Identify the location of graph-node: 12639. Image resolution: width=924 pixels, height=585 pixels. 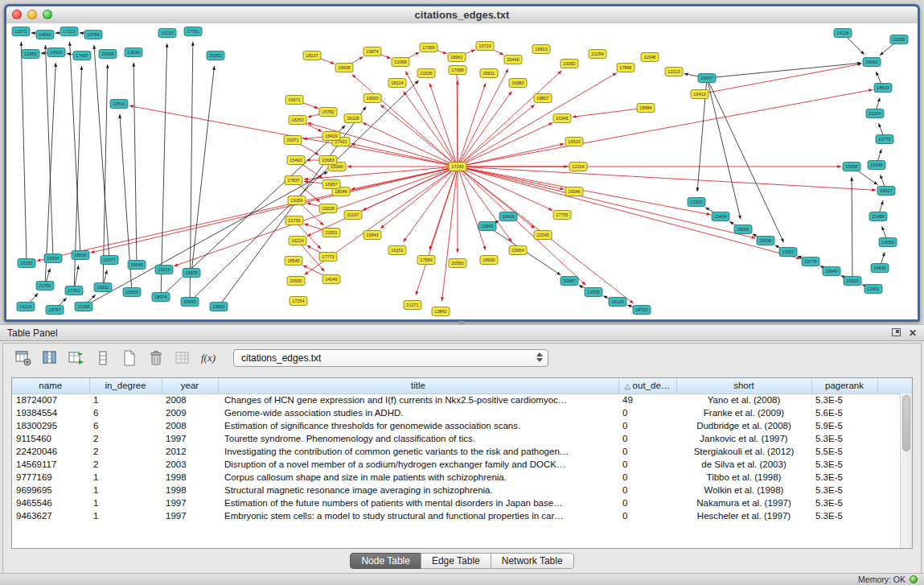
(133, 53).